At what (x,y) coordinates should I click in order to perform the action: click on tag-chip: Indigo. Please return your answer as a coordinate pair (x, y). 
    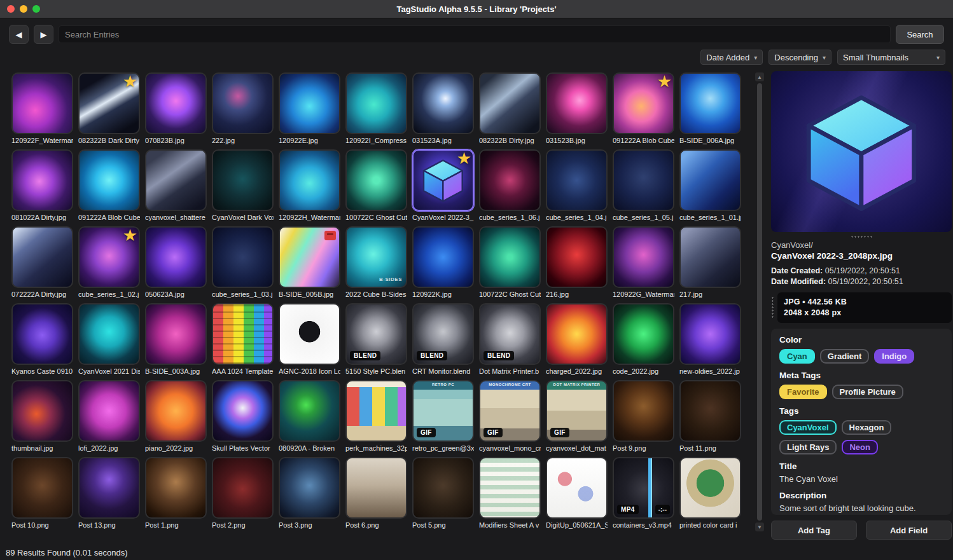
    Looking at the image, I should click on (894, 356).